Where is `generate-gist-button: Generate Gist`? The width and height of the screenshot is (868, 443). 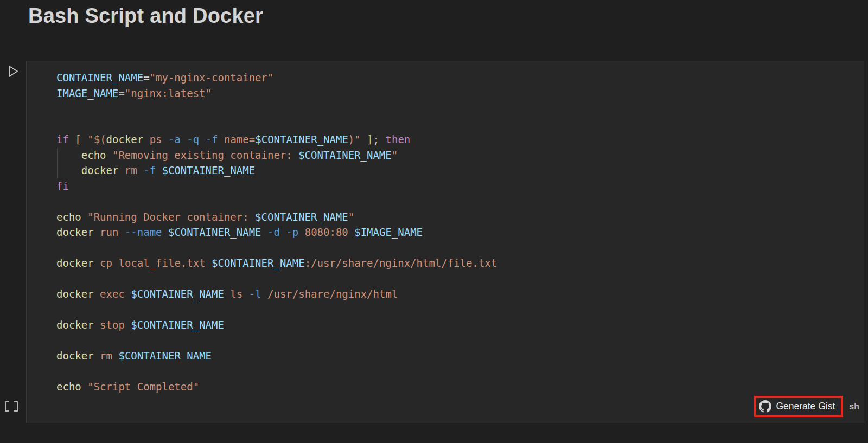 generate-gist-button: Generate Gist is located at coordinates (797, 407).